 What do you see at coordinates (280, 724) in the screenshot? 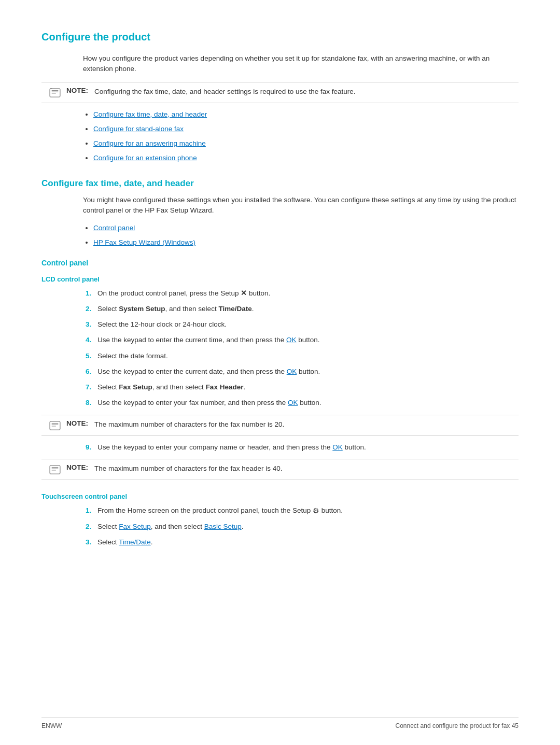
I see `page-footer: ENWW Connect and configure the product f…` at bounding box center [280, 724].